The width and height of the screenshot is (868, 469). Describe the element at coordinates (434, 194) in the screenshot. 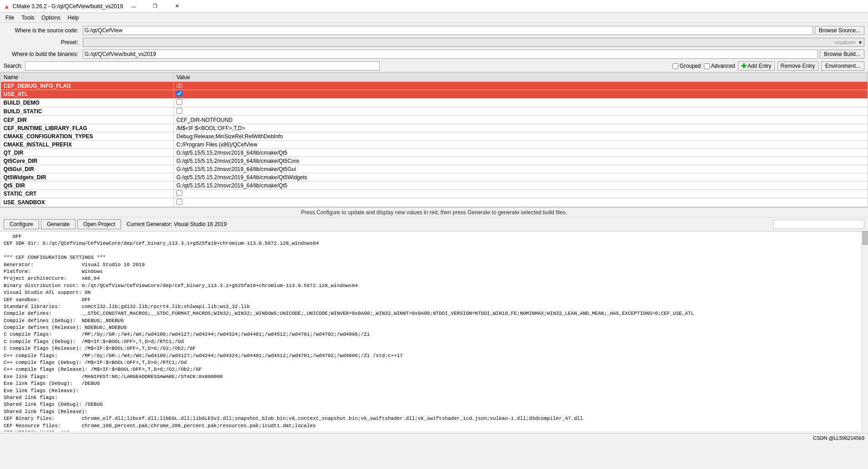

I see `table-row: STATIC_CRT` at that location.